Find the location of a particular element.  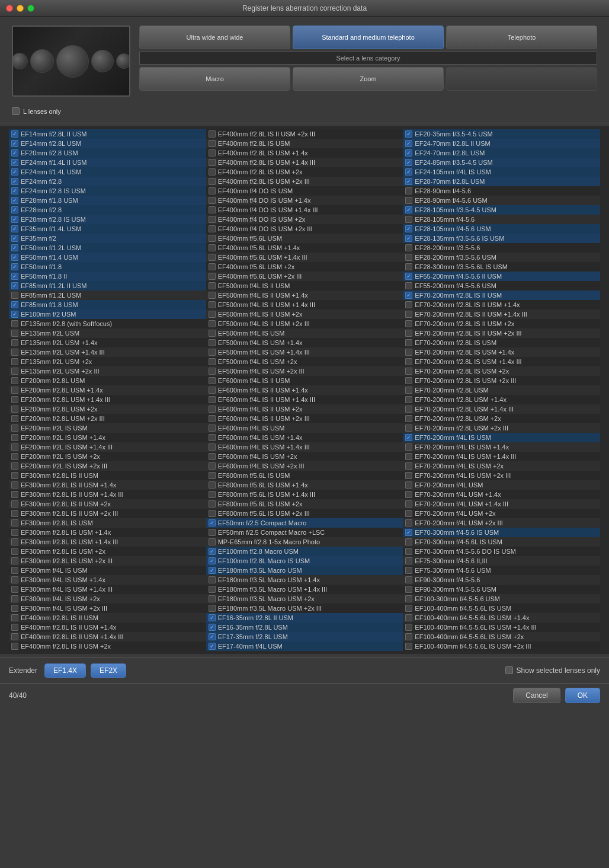

list-item: EF200mm f/2.8L USM is located at coordinates (108, 381).